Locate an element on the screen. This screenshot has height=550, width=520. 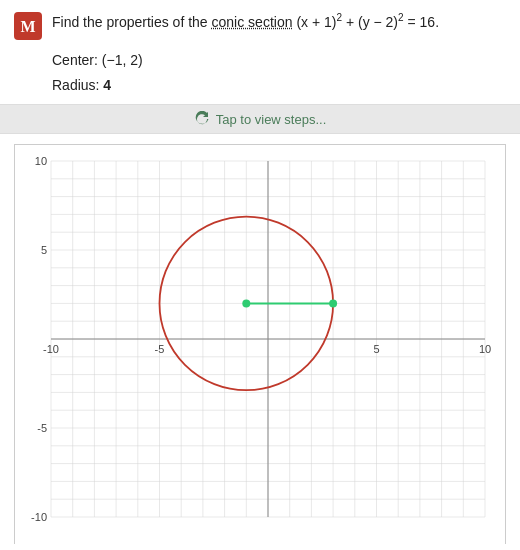
radius-line: Radius: 4 is located at coordinates (279, 86).